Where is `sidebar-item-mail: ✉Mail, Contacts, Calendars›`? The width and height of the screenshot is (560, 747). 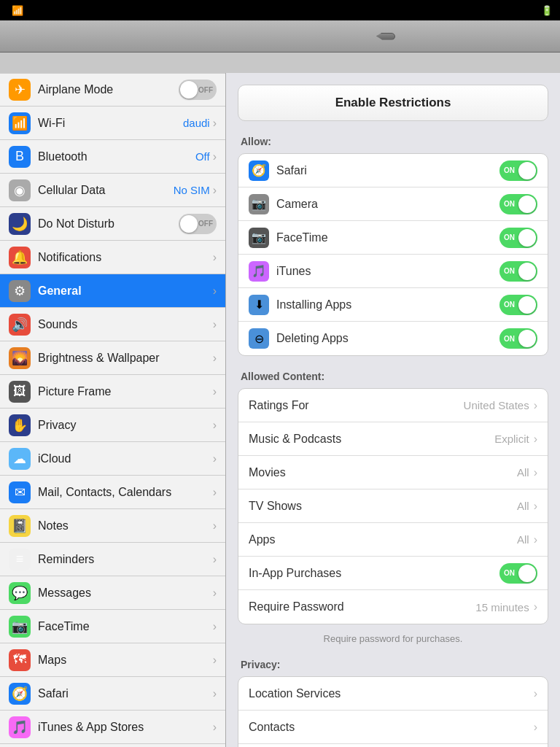 sidebar-item-mail: ✉Mail, Contacts, Calendars› is located at coordinates (112, 492).